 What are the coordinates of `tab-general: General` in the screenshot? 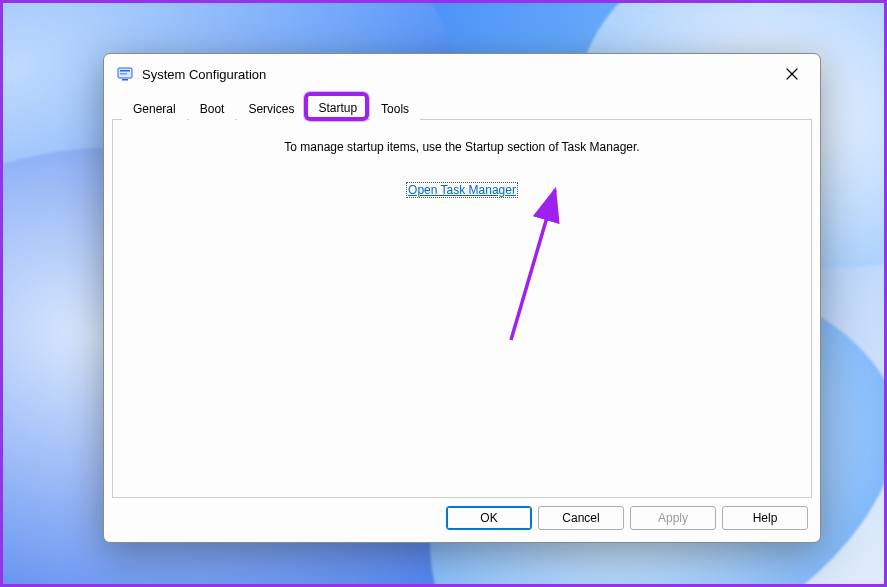 It's located at (154, 108).